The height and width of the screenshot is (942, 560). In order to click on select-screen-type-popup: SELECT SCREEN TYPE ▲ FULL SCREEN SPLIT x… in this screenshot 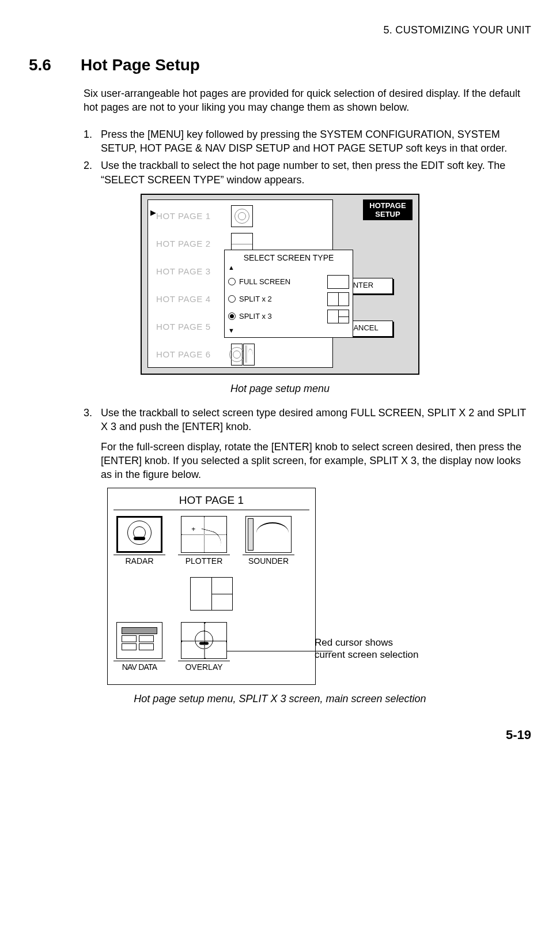, I will do `click(289, 294)`.